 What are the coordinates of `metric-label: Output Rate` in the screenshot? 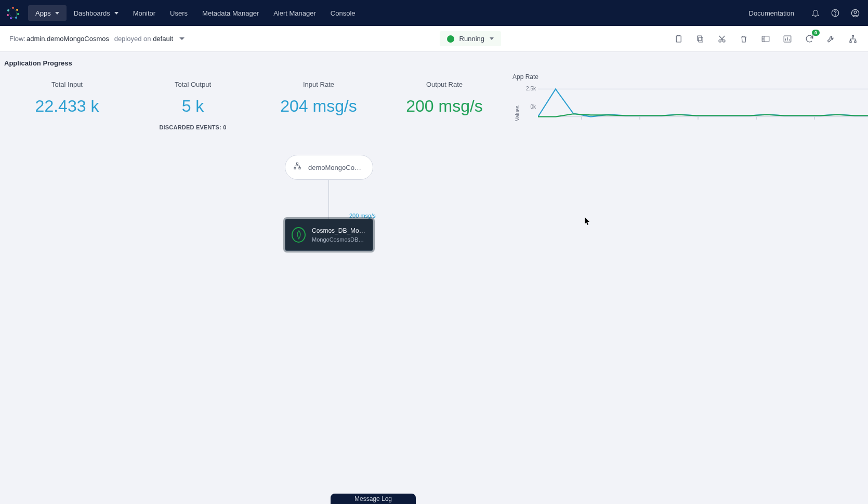 It's located at (444, 84).